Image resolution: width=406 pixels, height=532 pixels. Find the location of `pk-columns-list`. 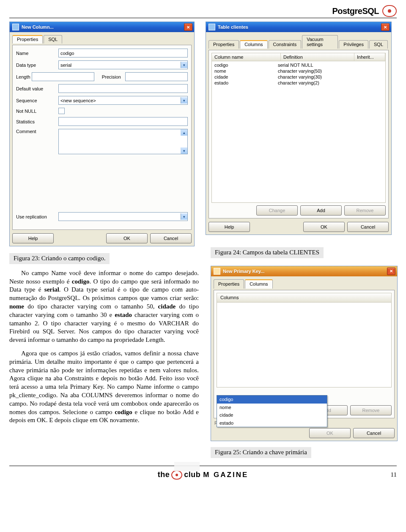

pk-columns-list is located at coordinates (304, 345).